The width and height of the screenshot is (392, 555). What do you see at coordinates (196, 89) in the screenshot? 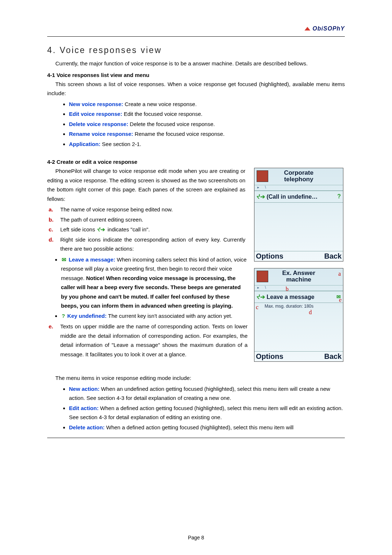
I see `sub41-paragraph: This screen shows a list of voice respon…` at bounding box center [196, 89].